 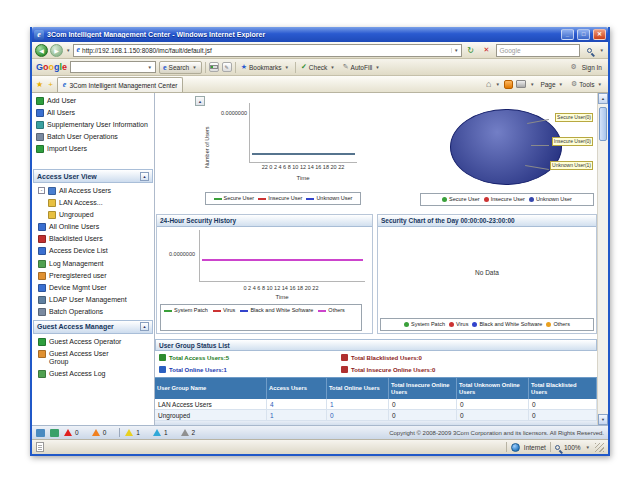 I want to click on close-button: ✕, so click(x=600, y=34).